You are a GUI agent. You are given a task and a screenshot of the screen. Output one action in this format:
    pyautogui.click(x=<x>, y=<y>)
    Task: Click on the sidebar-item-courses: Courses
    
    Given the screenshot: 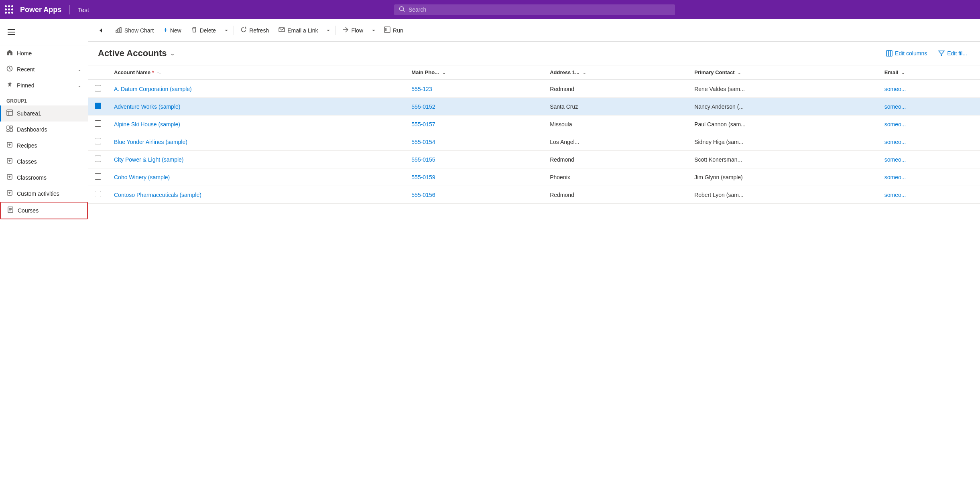 What is the action you would take?
    pyautogui.click(x=44, y=211)
    